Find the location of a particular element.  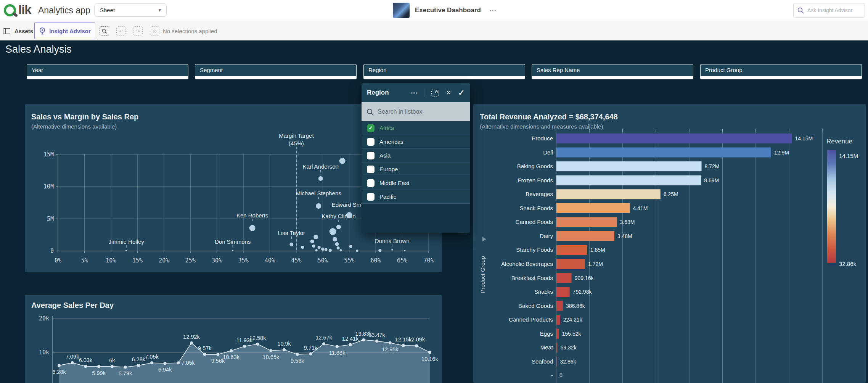

svg-text: Breakfast Foods is located at coordinates (532, 278).